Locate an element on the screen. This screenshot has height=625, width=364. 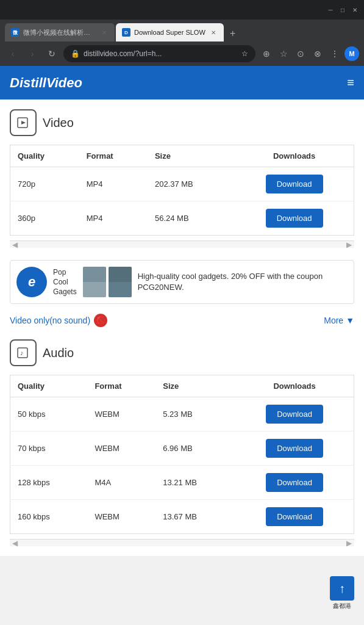
video-col-format: Format is located at coordinates (113, 156).